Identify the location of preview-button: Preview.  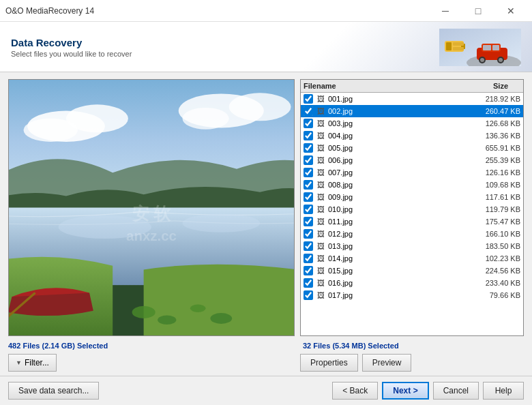
(387, 363).